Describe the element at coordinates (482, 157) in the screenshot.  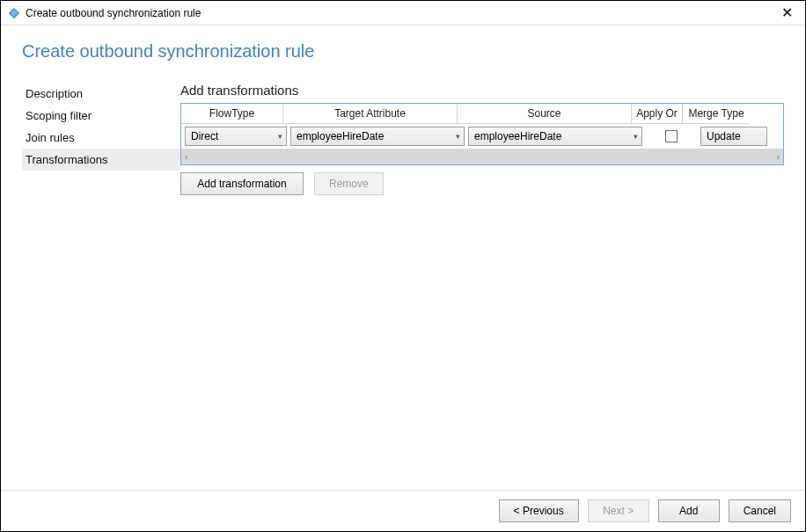
I see `horizontal-scrollbar: ‹ ›` at that location.